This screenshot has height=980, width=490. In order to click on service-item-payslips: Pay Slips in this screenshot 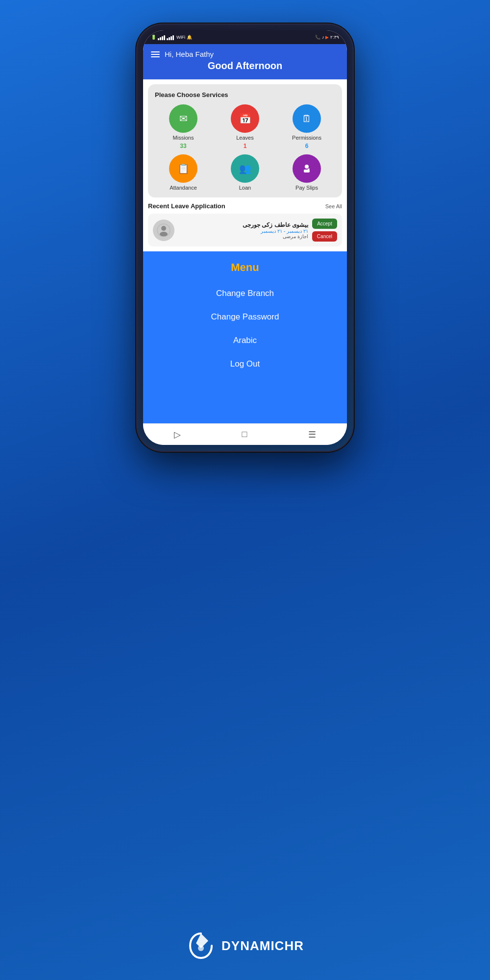, I will do `click(307, 172)`.